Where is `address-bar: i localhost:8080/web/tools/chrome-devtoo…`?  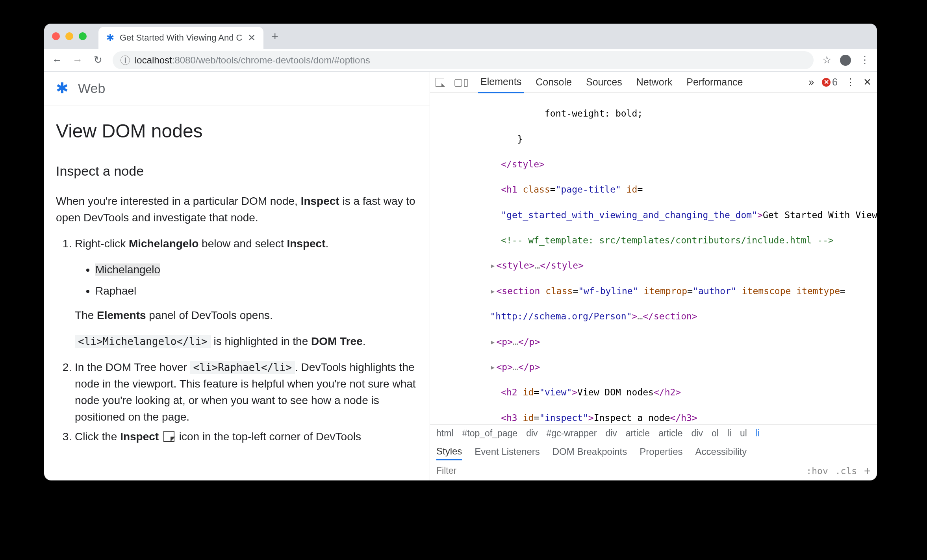
address-bar: i localhost:8080/web/tools/chrome-devtoo… is located at coordinates (463, 60).